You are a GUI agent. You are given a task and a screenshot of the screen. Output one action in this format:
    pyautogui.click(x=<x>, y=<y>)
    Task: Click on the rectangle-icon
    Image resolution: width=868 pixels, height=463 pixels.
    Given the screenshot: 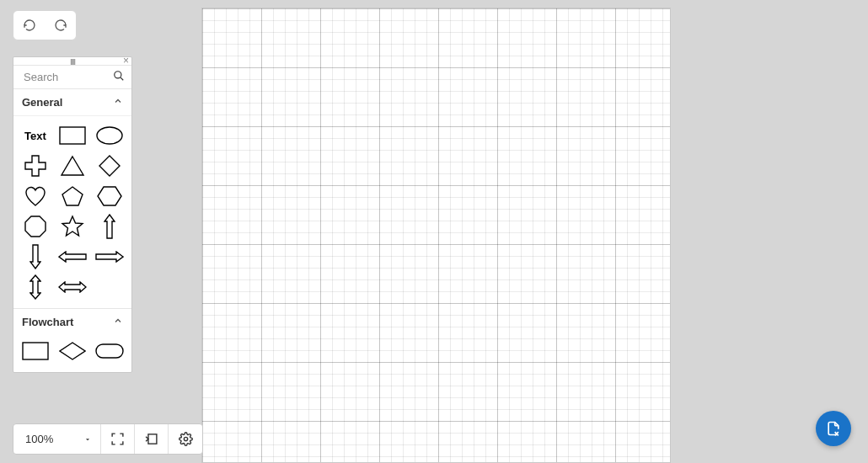 What is the action you would take?
    pyautogui.click(x=72, y=136)
    